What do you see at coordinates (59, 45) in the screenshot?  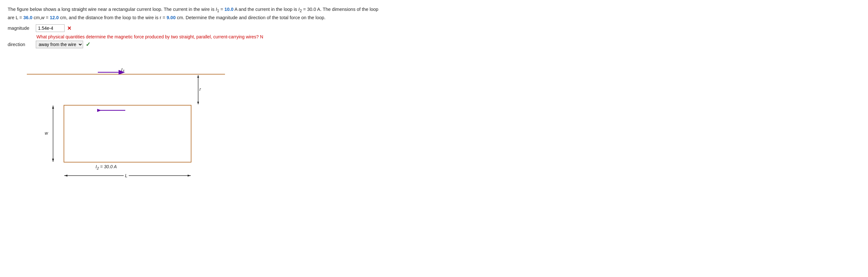 I see `direction-select: away from the wire toward the wire` at bounding box center [59, 45].